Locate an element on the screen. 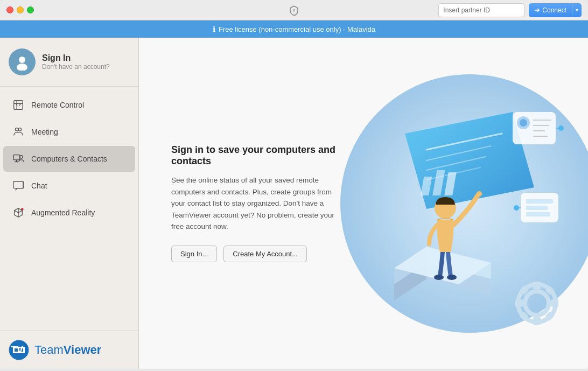  sidebar-item-remote-control: Remote Control is located at coordinates (69, 105).